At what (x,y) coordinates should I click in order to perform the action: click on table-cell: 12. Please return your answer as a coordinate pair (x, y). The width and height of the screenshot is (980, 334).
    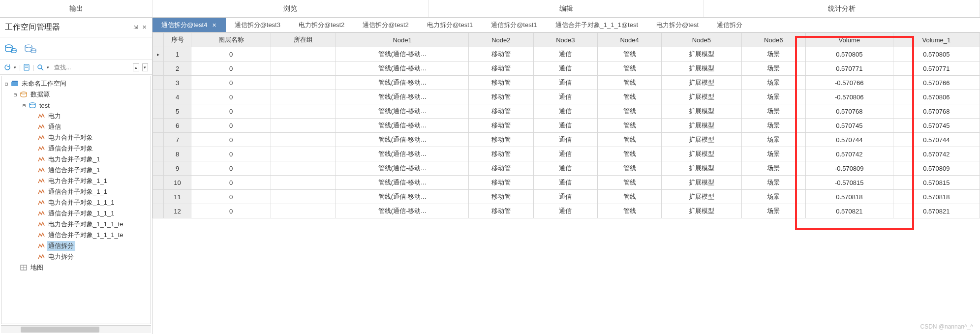
    Looking at the image, I should click on (178, 212).